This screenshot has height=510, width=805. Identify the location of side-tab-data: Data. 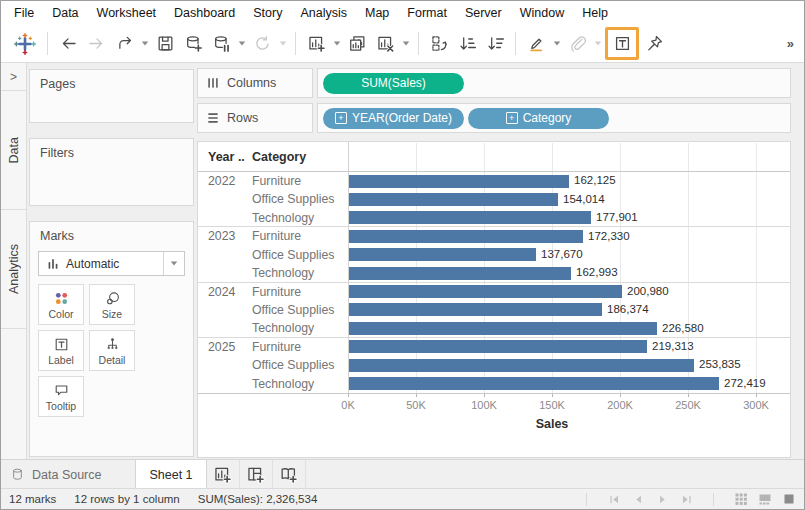
(14, 150).